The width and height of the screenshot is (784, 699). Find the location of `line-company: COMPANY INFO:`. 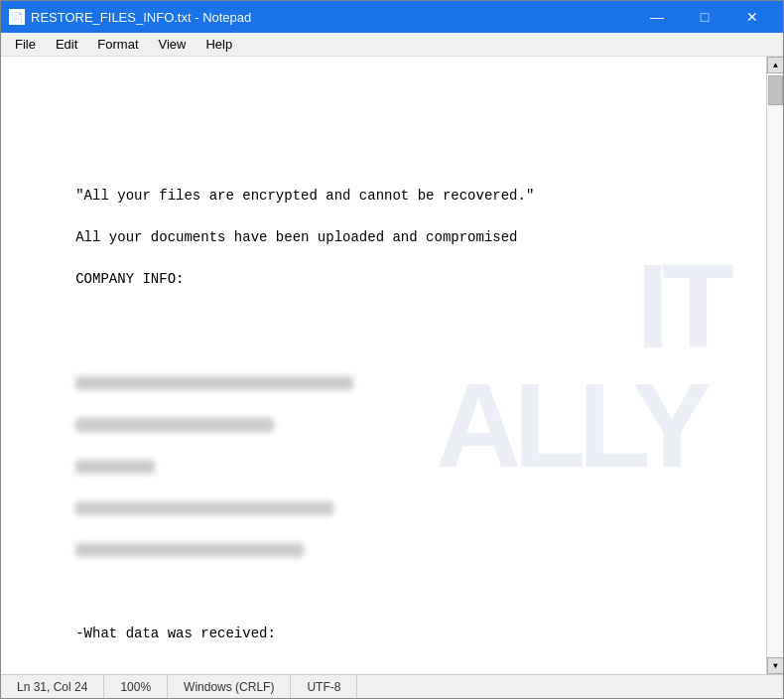

line-company: COMPANY INFO: is located at coordinates (129, 279).